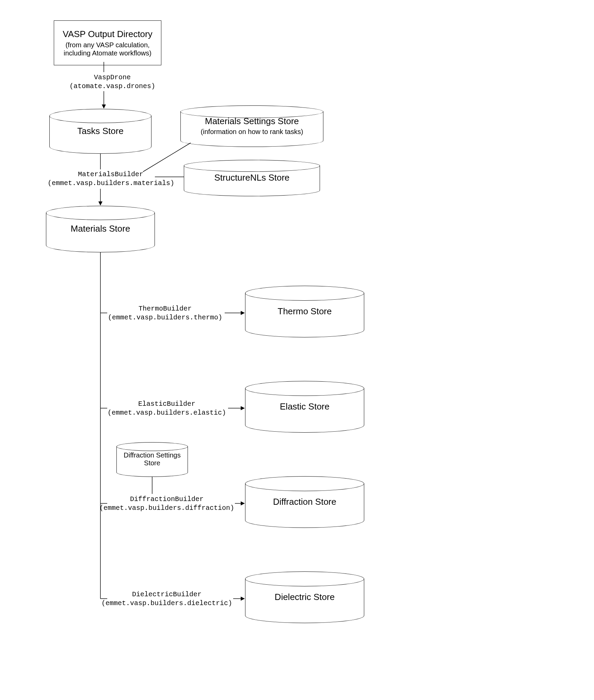 The width and height of the screenshot is (594, 700). Describe the element at coordinates (167, 603) in the screenshot. I see `dielectric-builder-line2: (emmet.vasp.builders.dielectric)` at that location.